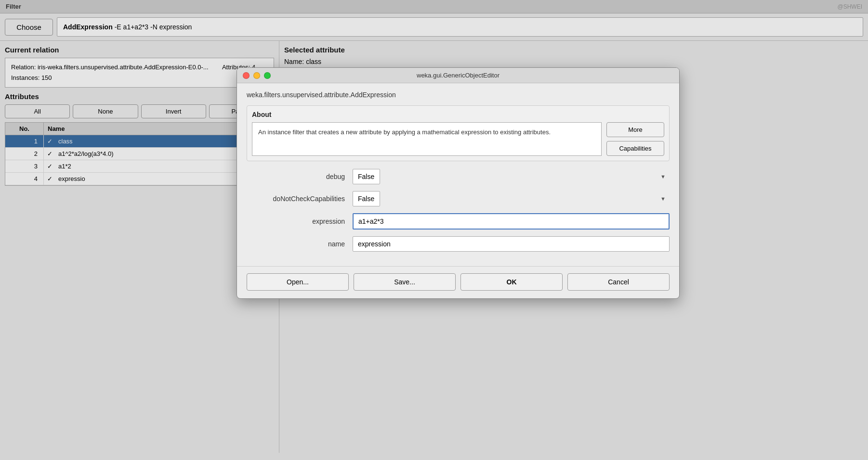 The image size is (868, 460). What do you see at coordinates (458, 199) in the screenshot?
I see `donotcheck-field-row: doNotCheckCapabilities False True` at bounding box center [458, 199].